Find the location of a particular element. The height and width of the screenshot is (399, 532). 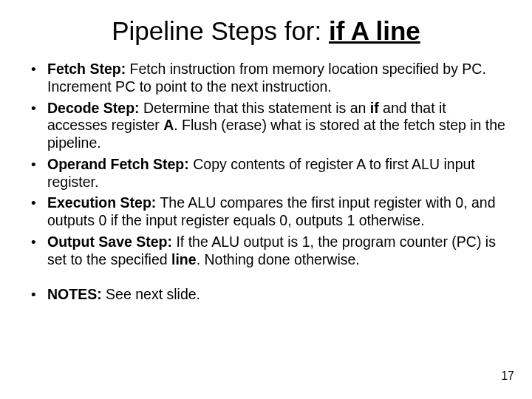

bullet-item: Fetch Step: Fetch instruction from memor… is located at coordinates (266, 78).